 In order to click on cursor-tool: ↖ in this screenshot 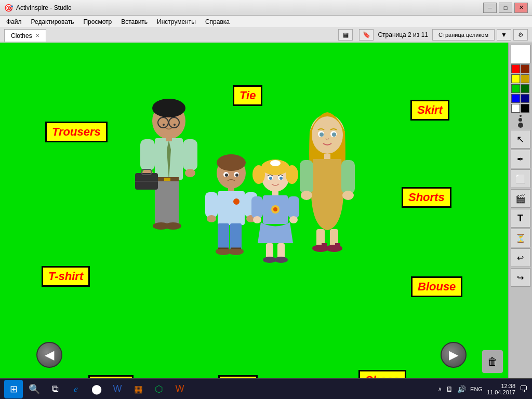, I will do `click(521, 139)`.